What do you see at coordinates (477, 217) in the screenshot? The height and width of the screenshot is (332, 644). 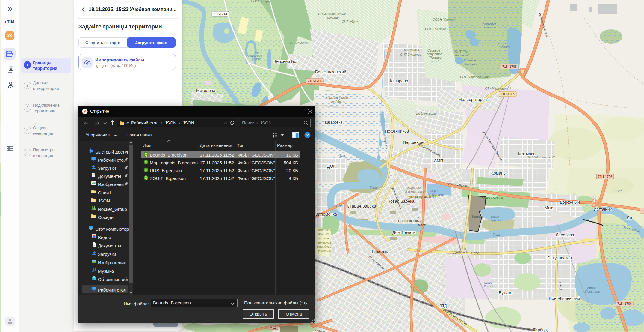 I see `svg-text: Кампус` at bounding box center [477, 217].